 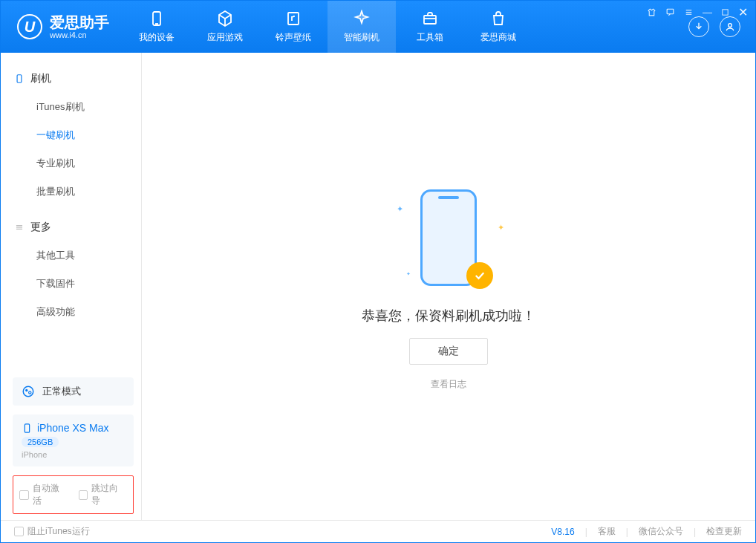 What do you see at coordinates (652, 12) in the screenshot?
I see `shirt-icon` at bounding box center [652, 12].